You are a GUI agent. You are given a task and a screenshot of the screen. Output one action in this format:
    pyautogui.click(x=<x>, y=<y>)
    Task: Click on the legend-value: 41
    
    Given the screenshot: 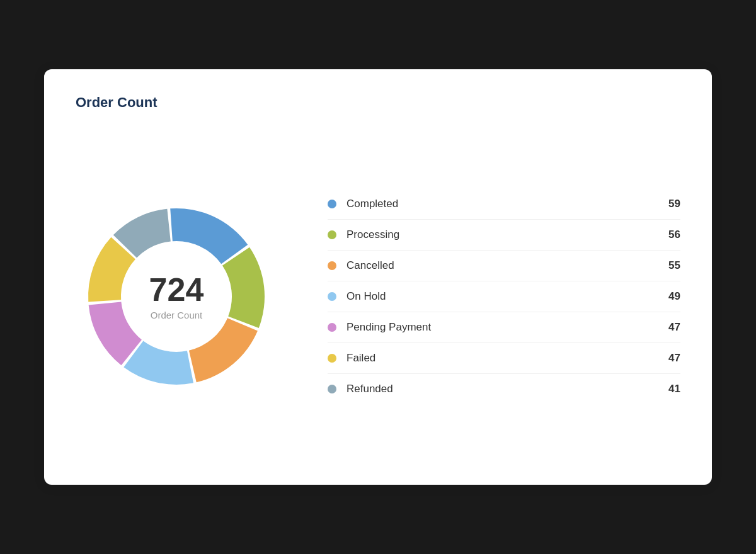 What is the action you would take?
    pyautogui.click(x=674, y=389)
    